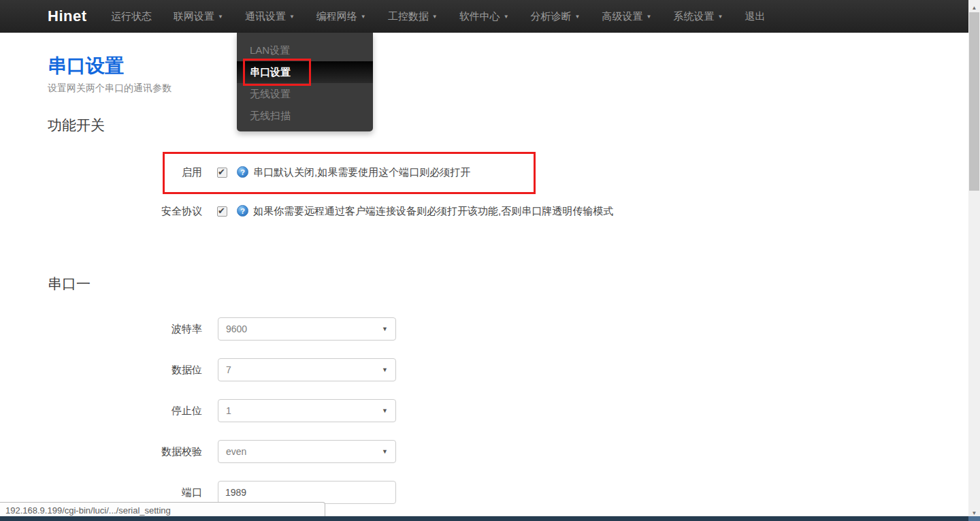 The image size is (980, 521). I want to click on nav-item-industrial-data: 工控数据▼, so click(412, 16).